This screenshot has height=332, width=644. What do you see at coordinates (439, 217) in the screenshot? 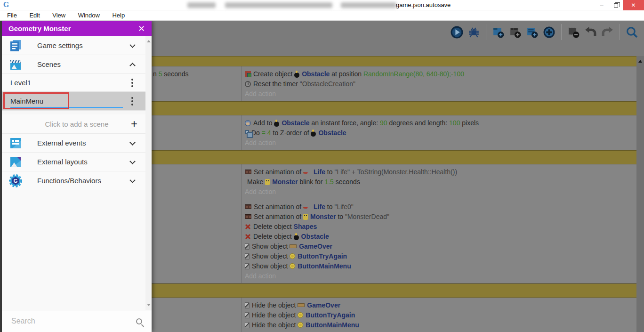
I see `action-line: Set animation of Monster to "MonsterDead…` at bounding box center [439, 217].